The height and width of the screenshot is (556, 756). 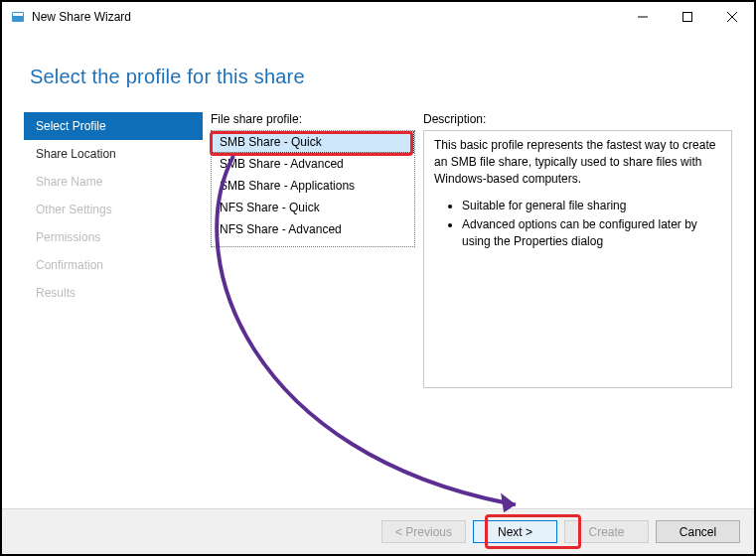 What do you see at coordinates (113, 265) in the screenshot?
I see `step-confirmation: Confirmation` at bounding box center [113, 265].